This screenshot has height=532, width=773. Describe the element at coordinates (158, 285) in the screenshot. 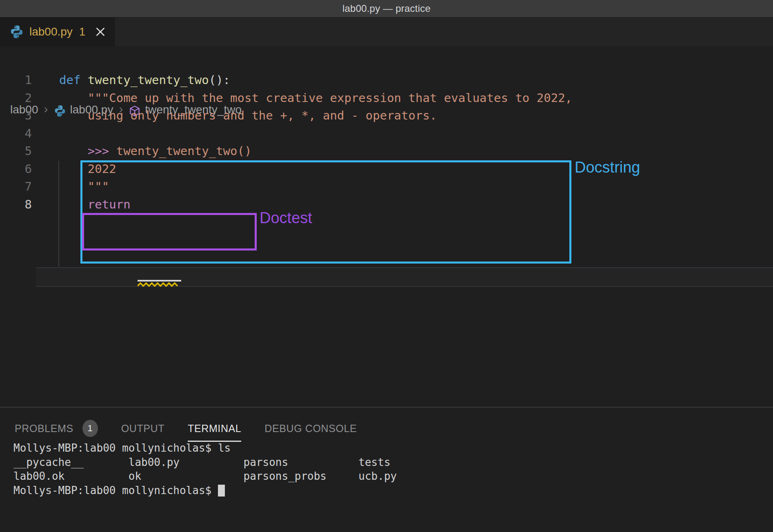

I see `warning-squiggle` at that location.